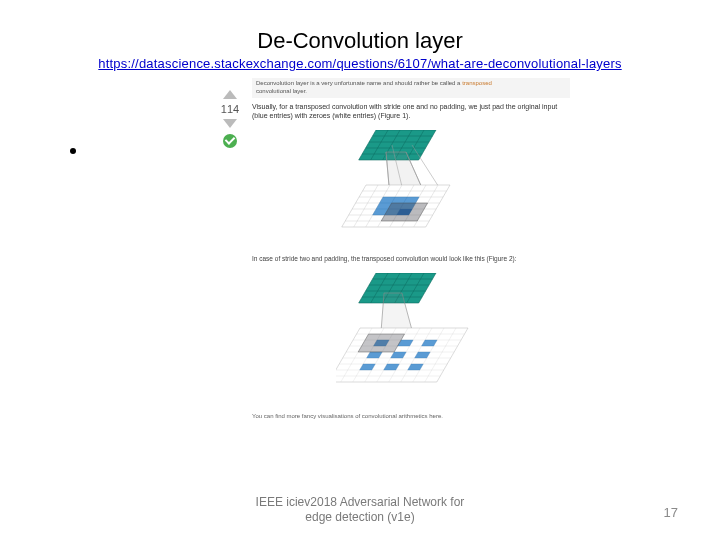 The width and height of the screenshot is (720, 540). What do you see at coordinates (230, 109) in the screenshot?
I see `vote-count: 114` at bounding box center [230, 109].